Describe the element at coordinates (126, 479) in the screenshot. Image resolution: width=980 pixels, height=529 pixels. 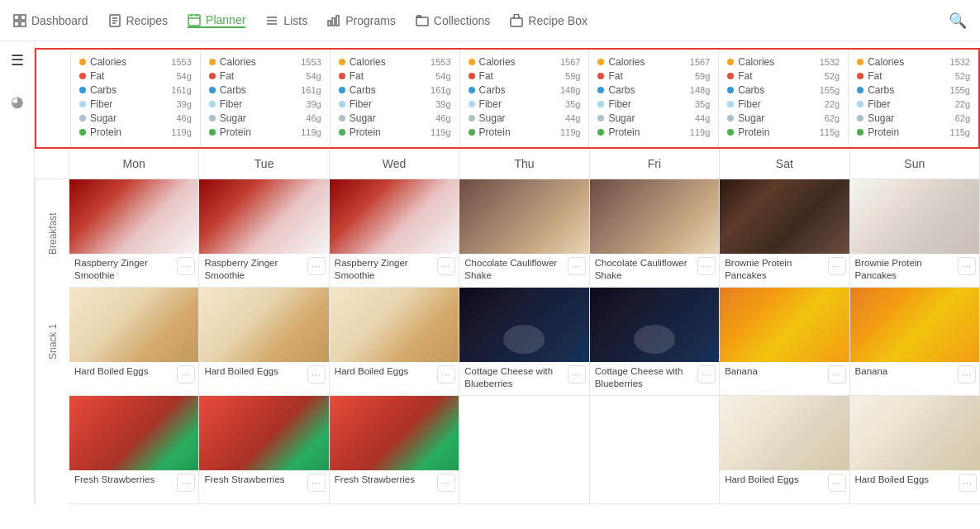
I see `food-name-snack1b-0: Fresh Strawberries` at that location.